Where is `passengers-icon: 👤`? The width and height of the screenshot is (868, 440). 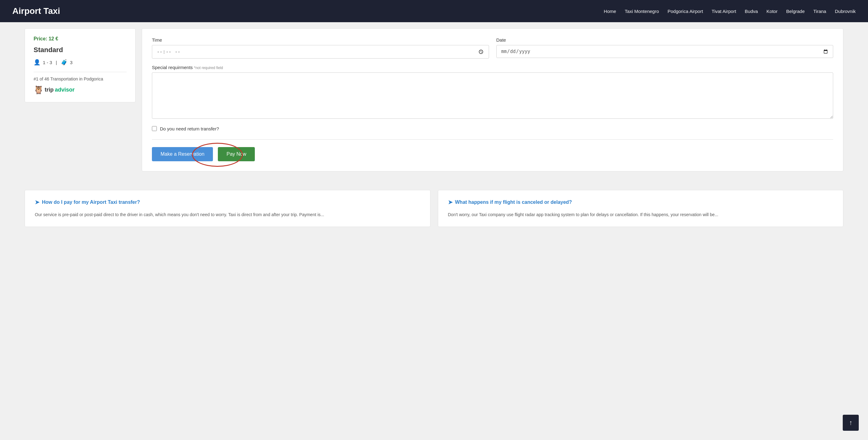
passengers-icon: 👤 is located at coordinates (37, 62).